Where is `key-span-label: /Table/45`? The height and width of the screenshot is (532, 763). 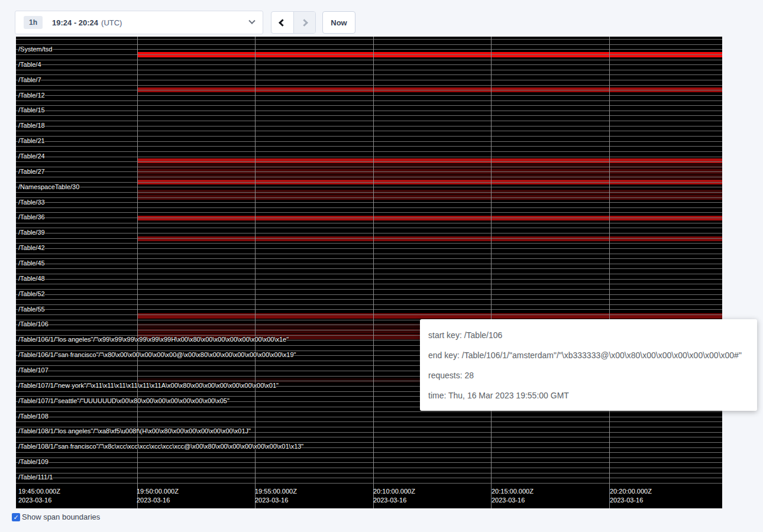 key-span-label: /Table/45 is located at coordinates (32, 263).